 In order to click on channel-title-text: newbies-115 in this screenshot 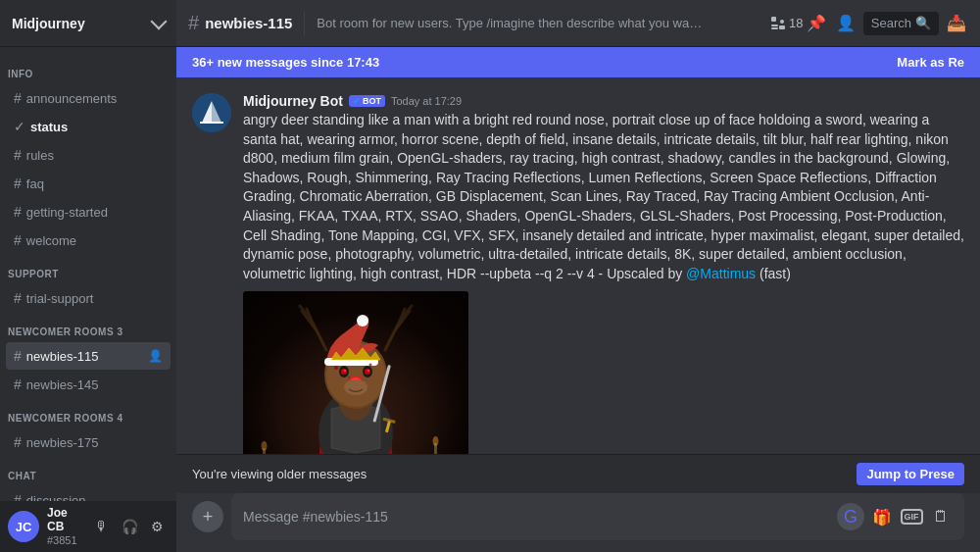, I will do `click(249, 24)`.